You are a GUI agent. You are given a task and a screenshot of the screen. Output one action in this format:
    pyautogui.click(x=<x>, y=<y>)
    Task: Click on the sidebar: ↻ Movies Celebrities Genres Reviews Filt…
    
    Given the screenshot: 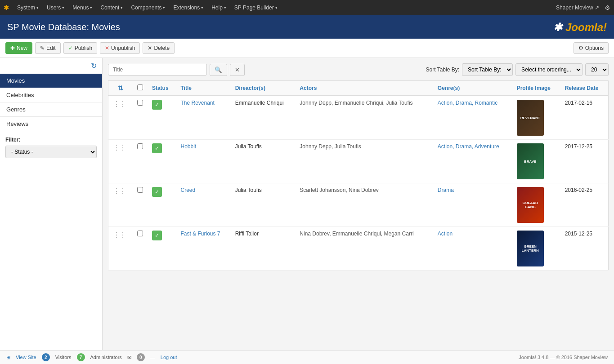 What is the action you would take?
    pyautogui.click(x=51, y=204)
    